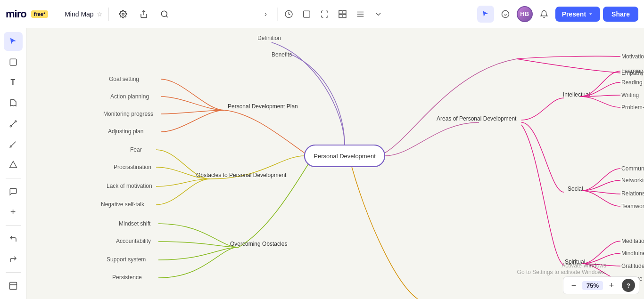 The height and width of the screenshot is (299, 644). Describe the element at coordinates (13, 82) in the screenshot. I see `text-tool: T` at that location.